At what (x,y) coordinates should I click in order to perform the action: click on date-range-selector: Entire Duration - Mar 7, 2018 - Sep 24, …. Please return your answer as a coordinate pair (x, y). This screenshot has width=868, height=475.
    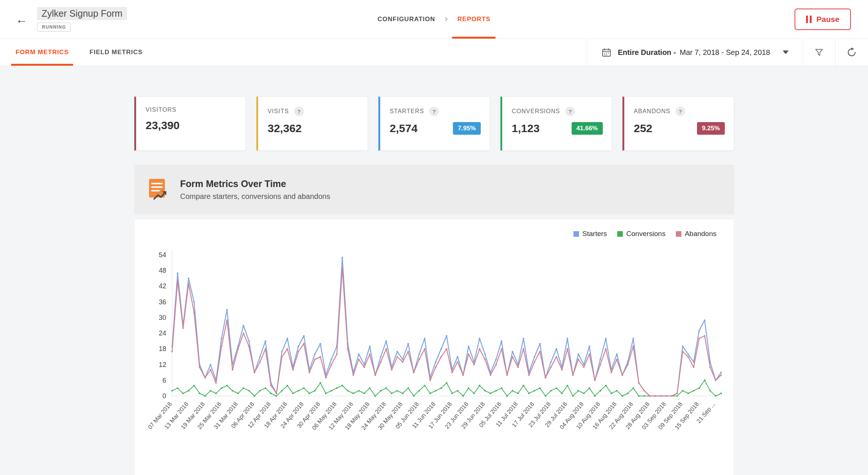
    Looking at the image, I should click on (695, 52).